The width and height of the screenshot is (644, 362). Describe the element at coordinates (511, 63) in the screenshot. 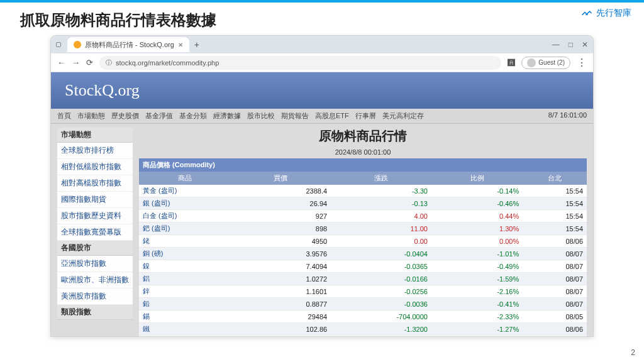

I see `translate-icon: 🅰` at that location.